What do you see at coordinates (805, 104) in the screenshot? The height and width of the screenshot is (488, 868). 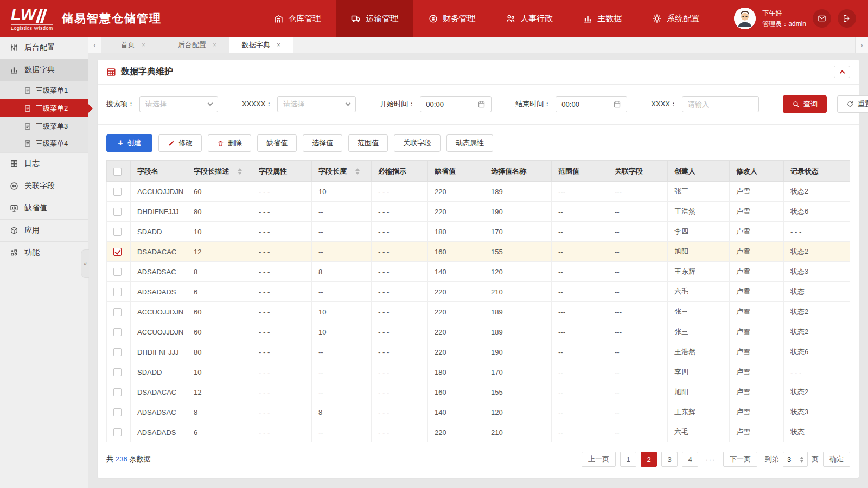 I see `query-button: 查询` at bounding box center [805, 104].